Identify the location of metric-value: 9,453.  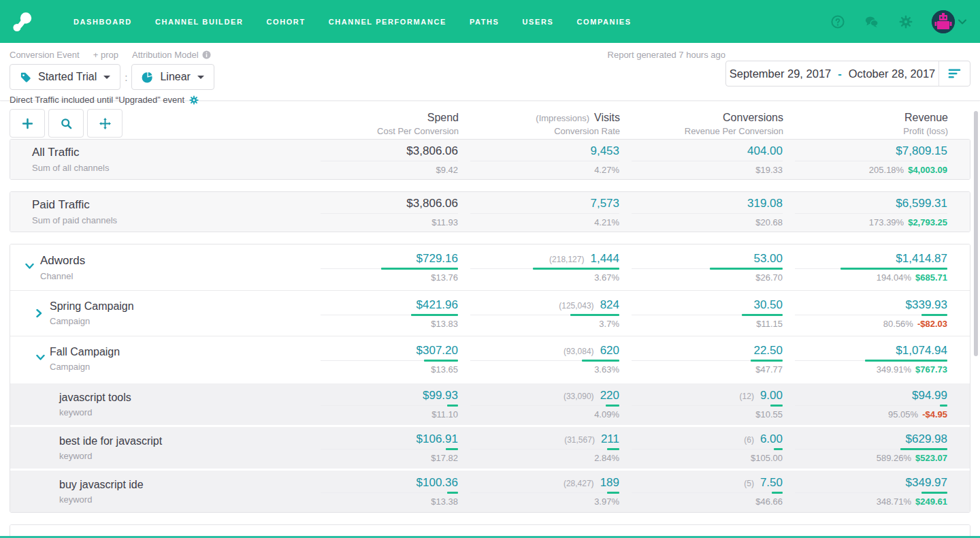
(604, 151).